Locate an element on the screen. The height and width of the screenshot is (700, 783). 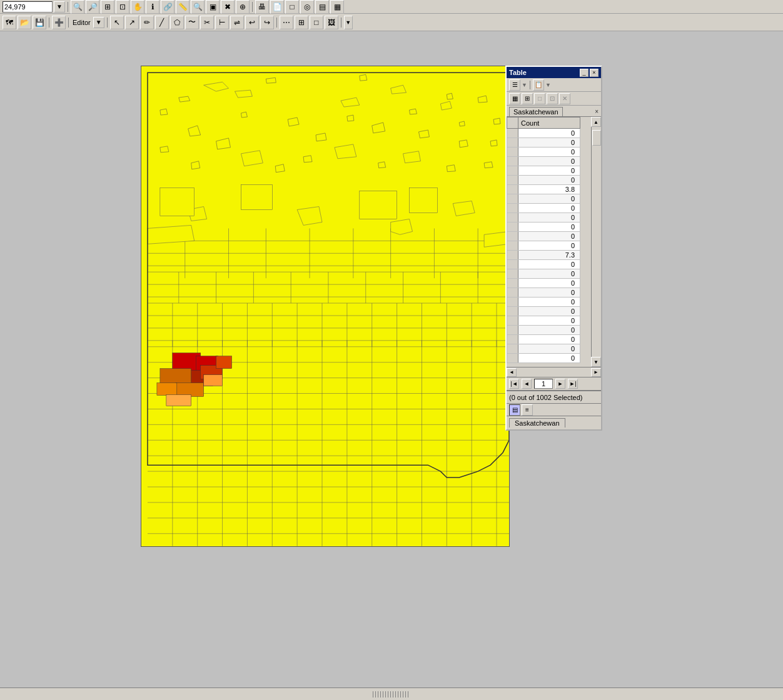
report-btn: 📄 is located at coordinates (277, 7).